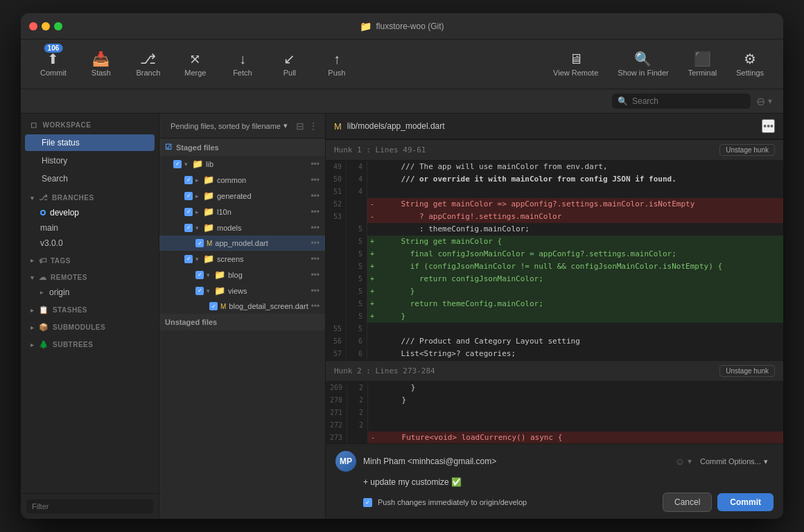 This screenshot has width=804, height=532. Describe the element at coordinates (643, 73) in the screenshot. I see `show-in-finder-label: Show in Finder` at that location.